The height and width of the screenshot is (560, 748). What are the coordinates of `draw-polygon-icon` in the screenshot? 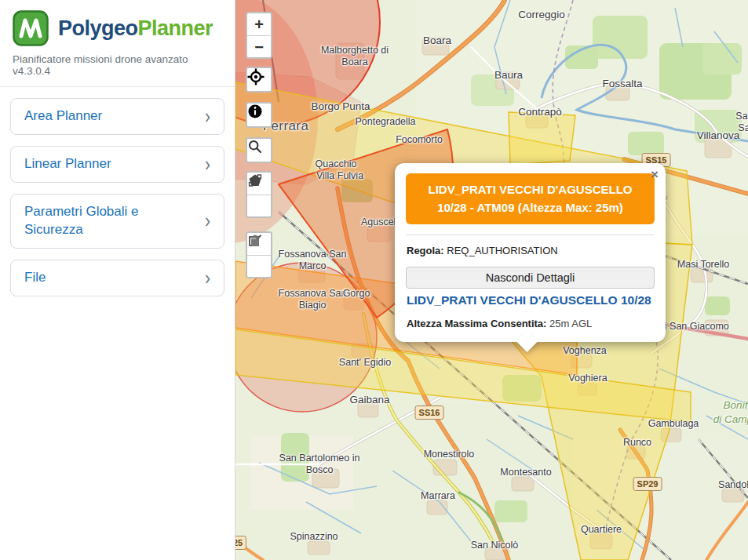 It's located at (255, 180).